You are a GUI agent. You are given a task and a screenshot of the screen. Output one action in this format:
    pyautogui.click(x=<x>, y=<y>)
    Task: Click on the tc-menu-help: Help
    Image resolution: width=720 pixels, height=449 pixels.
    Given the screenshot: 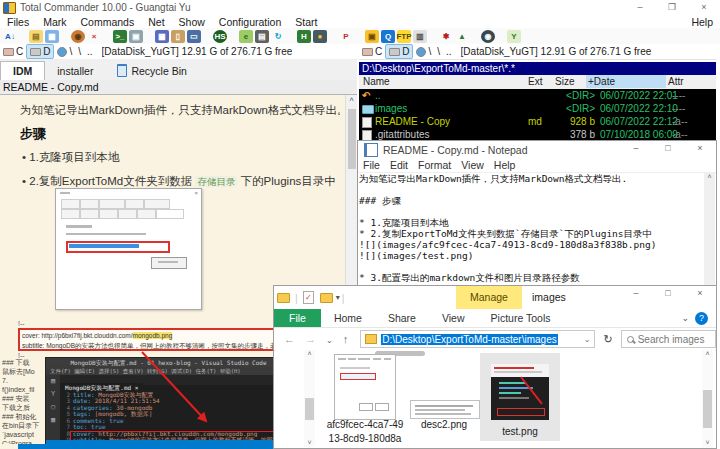 What is the action you would take?
    pyautogui.click(x=702, y=22)
    